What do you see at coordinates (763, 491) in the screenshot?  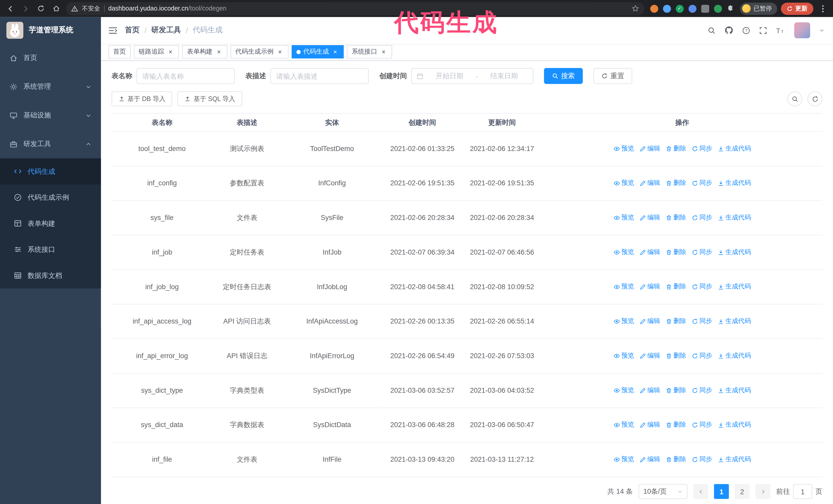 I see `next-page-button` at bounding box center [763, 491].